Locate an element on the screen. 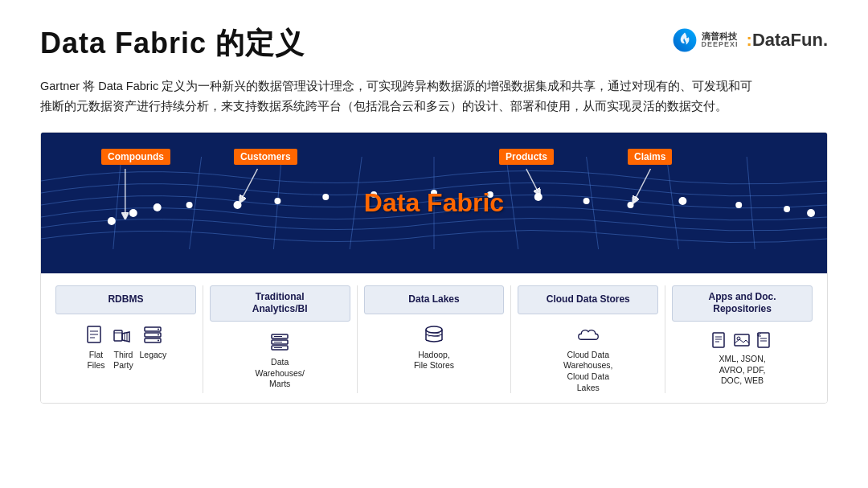 The image size is (868, 488). doc-icon is located at coordinates (720, 341).